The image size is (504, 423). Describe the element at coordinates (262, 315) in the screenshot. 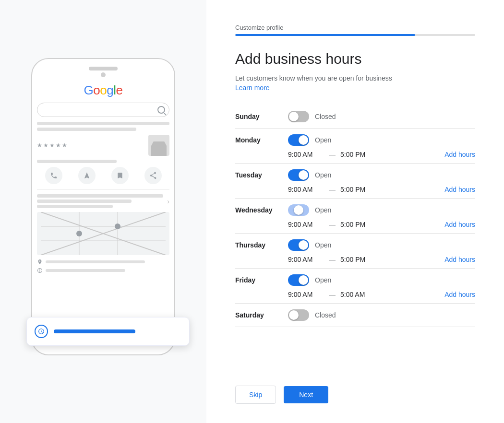

I see `day-name-saturday: Saturday` at that location.